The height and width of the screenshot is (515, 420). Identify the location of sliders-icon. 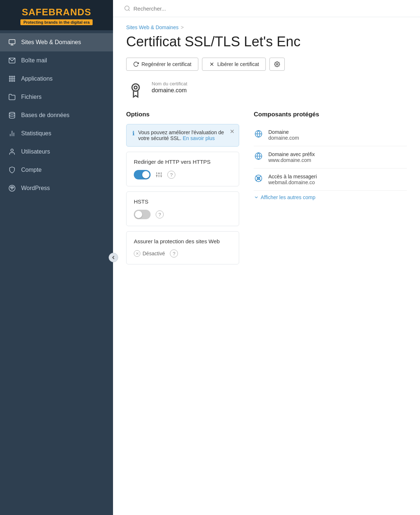
(159, 175).